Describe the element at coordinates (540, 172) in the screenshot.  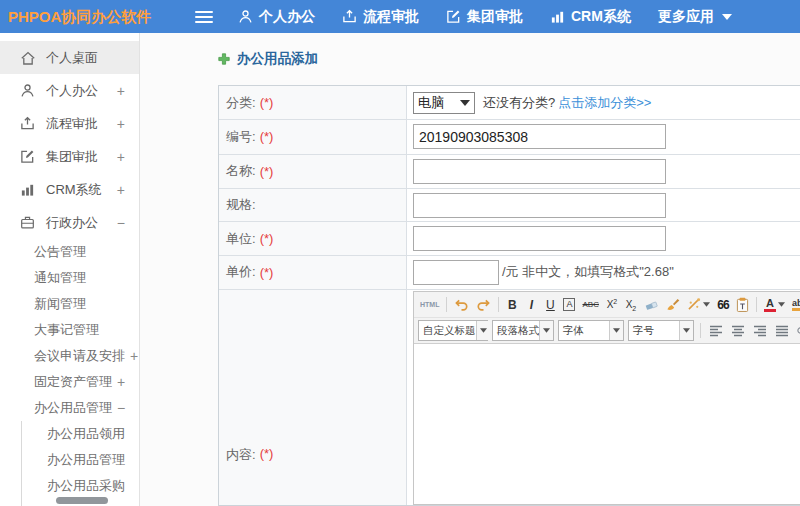
I see `name-input` at that location.